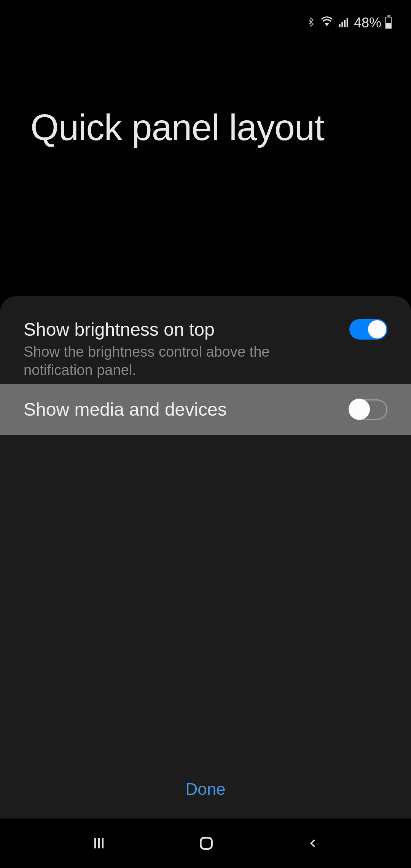 The width and height of the screenshot is (411, 868). Describe the element at coordinates (206, 410) in the screenshot. I see `setting-media-and-devices: Show media and devices` at that location.